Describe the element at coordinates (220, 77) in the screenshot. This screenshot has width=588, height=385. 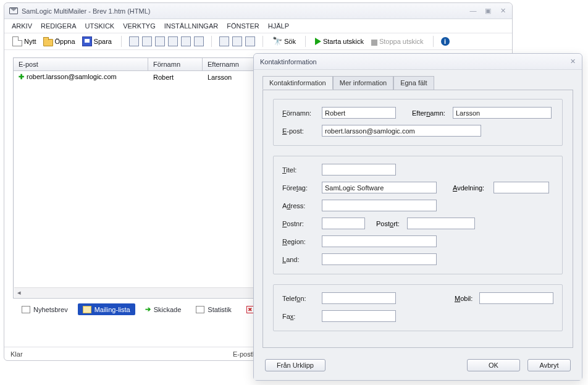
I see `cell-efternamn: Larsson` at that location.